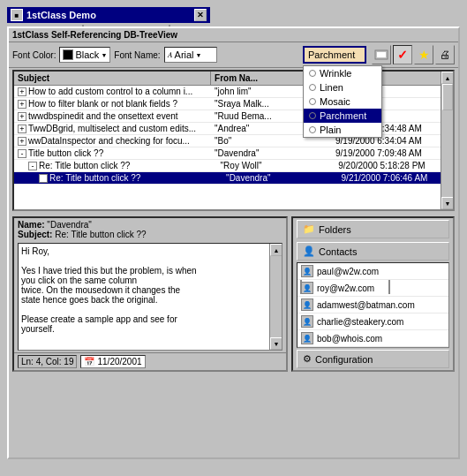 This screenshot has height=476, width=467. I want to click on font-color-arrow: ▼, so click(104, 55).